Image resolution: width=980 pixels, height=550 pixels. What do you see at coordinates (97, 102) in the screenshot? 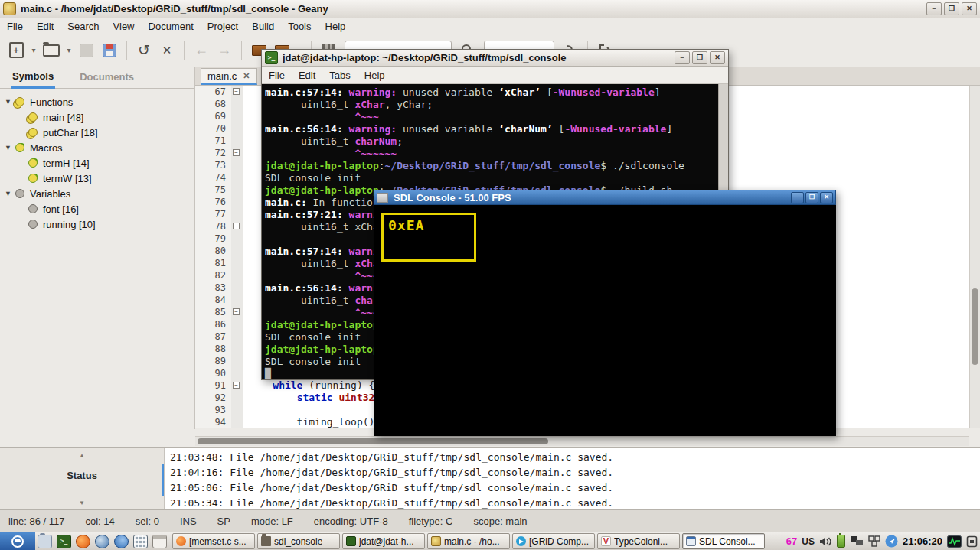
I see `sidebar-item-functions: ▼Functions` at bounding box center [97, 102].